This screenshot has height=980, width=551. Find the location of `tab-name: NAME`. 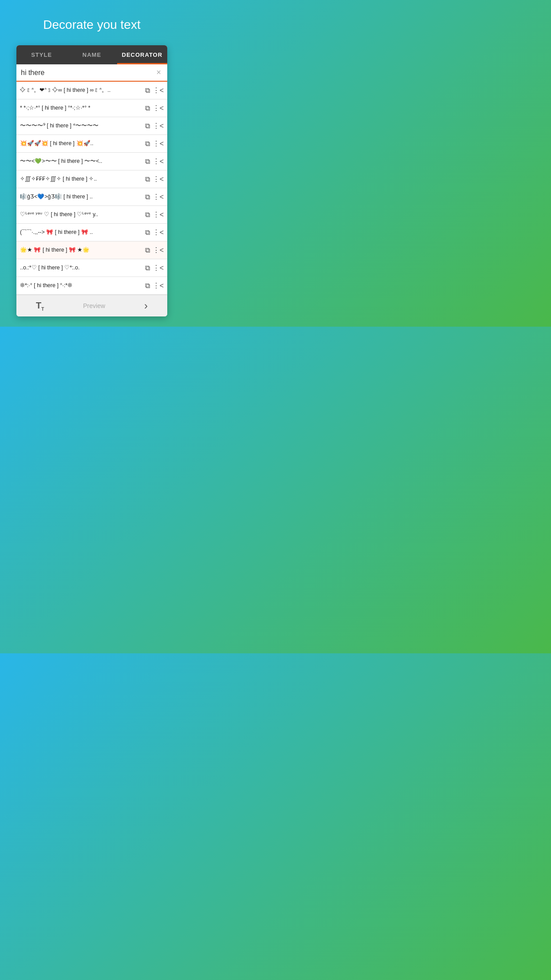

tab-name: NAME is located at coordinates (91, 55).